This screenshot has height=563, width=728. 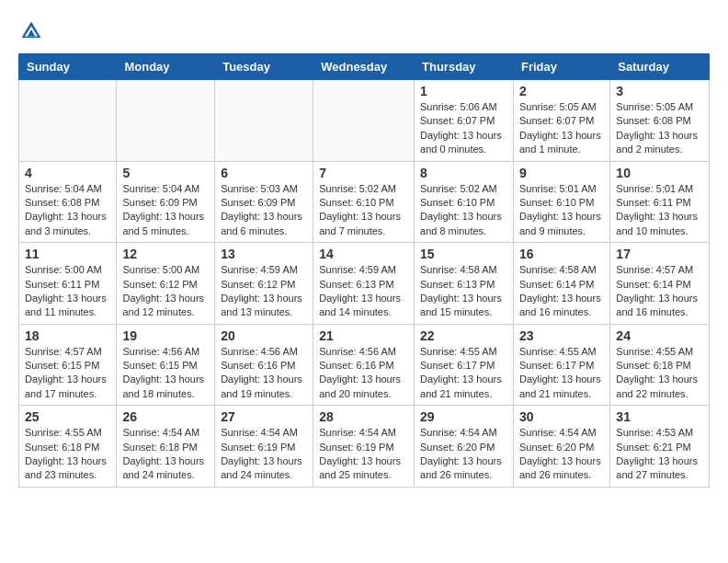 What do you see at coordinates (463, 91) in the screenshot?
I see `day-number: 1` at bounding box center [463, 91].